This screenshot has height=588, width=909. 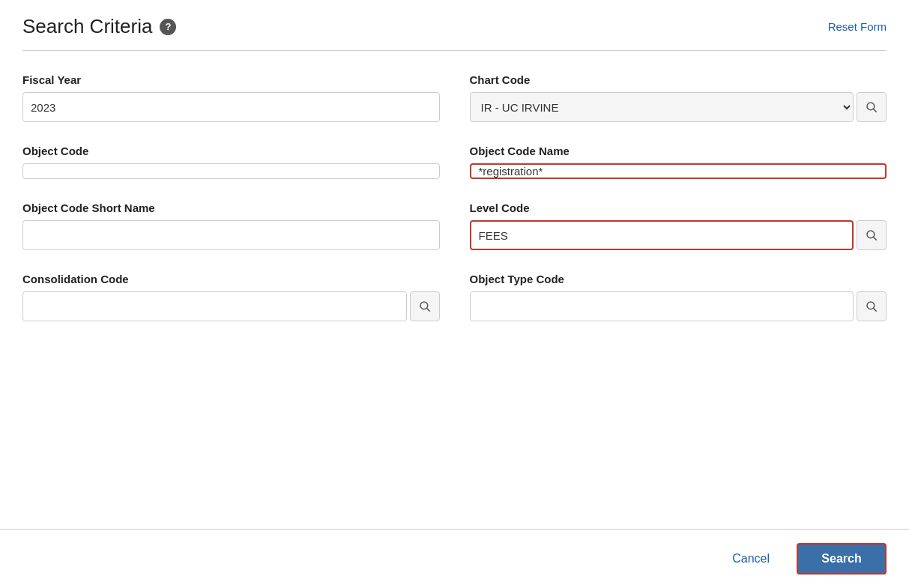 I want to click on object-type-code-search-button, so click(x=872, y=306).